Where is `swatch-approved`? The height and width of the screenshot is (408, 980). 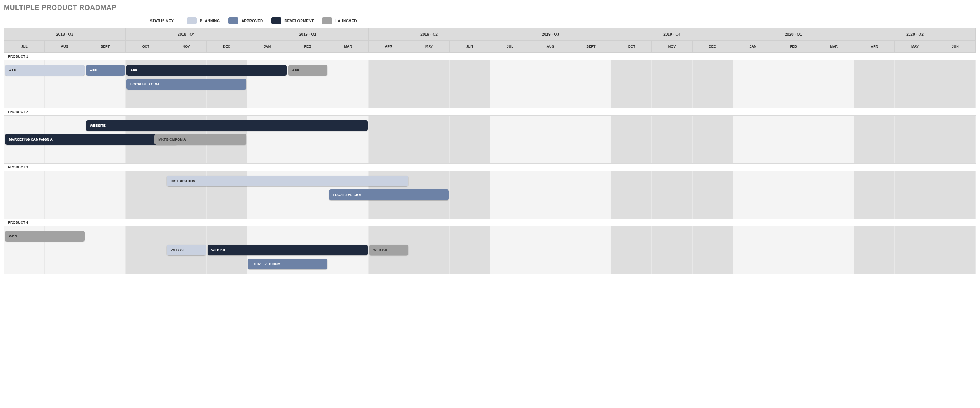
swatch-approved is located at coordinates (233, 21).